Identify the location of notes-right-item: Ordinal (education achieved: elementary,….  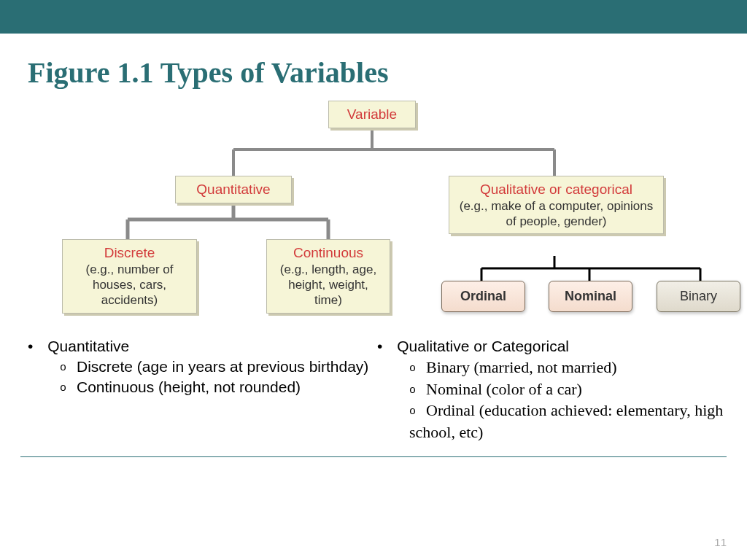
(568, 421).